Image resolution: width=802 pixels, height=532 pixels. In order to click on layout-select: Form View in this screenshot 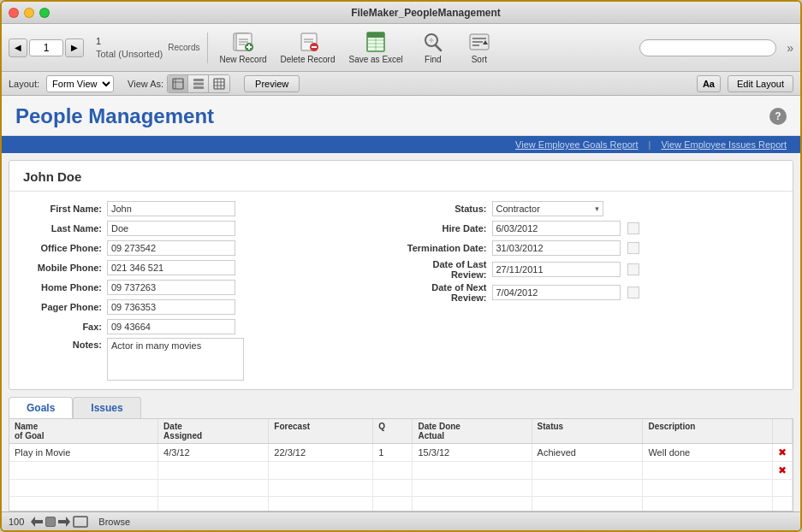, I will do `click(80, 84)`.